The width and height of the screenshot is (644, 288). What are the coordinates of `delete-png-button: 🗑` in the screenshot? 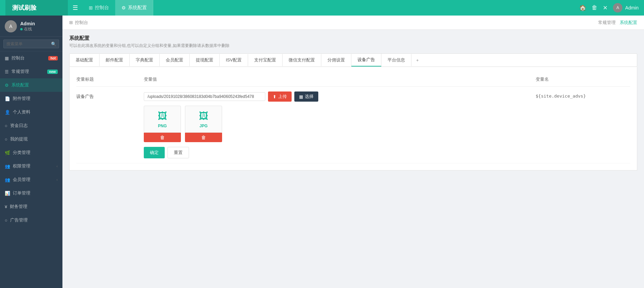 It's located at (162, 137).